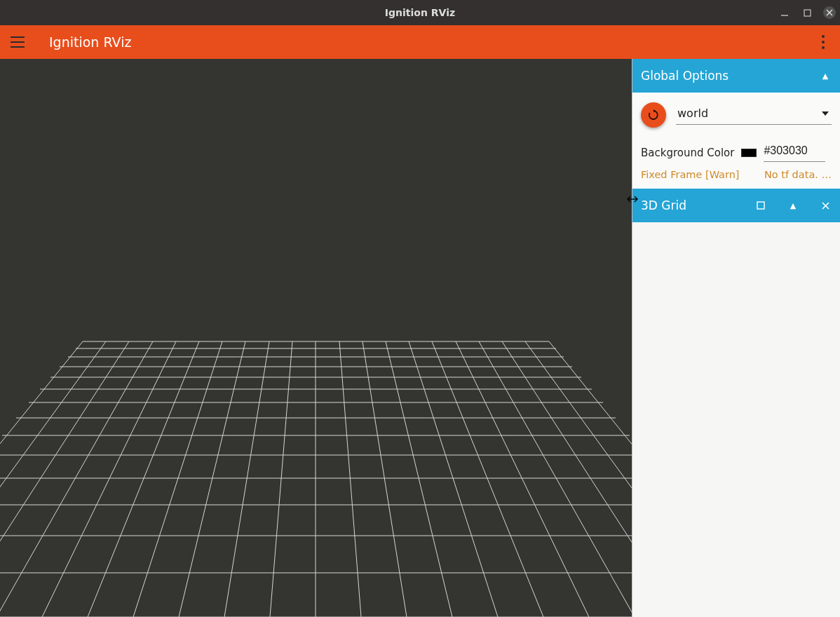  Describe the element at coordinates (785, 13) in the screenshot. I see `minimize-button` at that location.